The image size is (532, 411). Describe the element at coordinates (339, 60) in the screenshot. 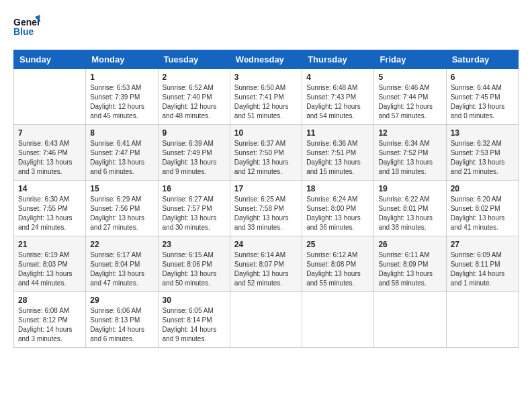

I see `weekday-header: Thursday` at that location.